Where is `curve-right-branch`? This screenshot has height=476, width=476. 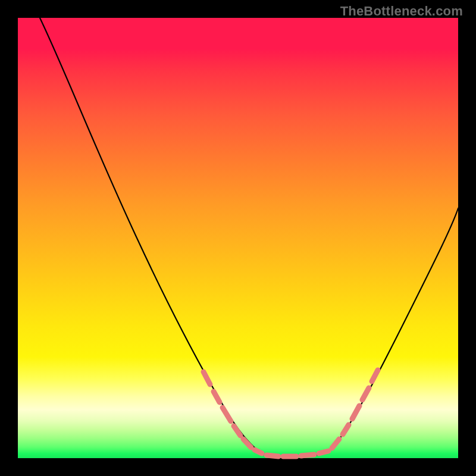
curve-right-branch is located at coordinates (394, 330).